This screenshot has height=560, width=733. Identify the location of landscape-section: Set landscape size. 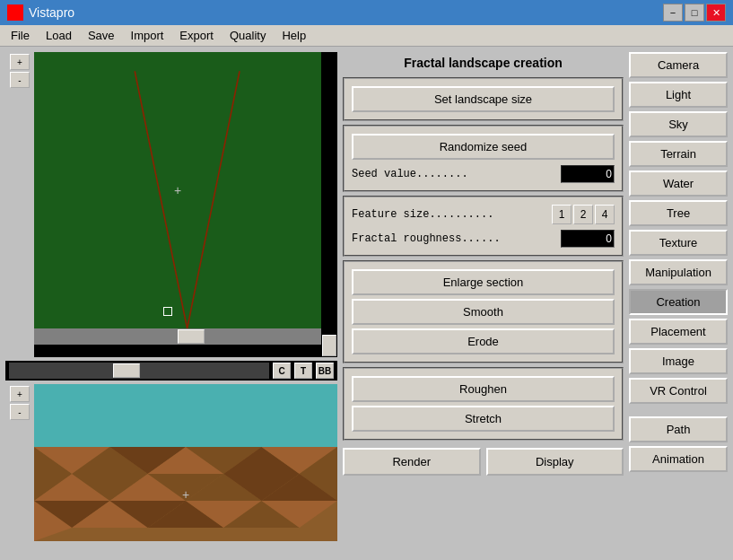
(483, 99).